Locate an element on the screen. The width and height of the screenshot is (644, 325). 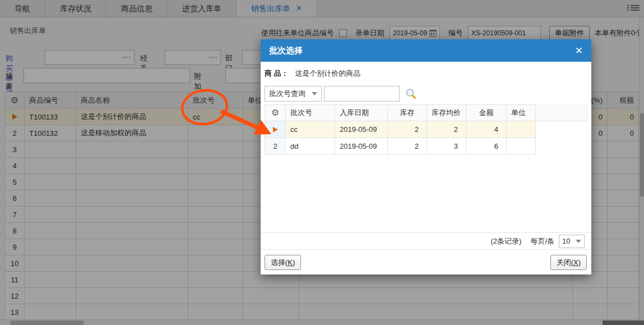
col-filler is located at coordinates (562, 113).